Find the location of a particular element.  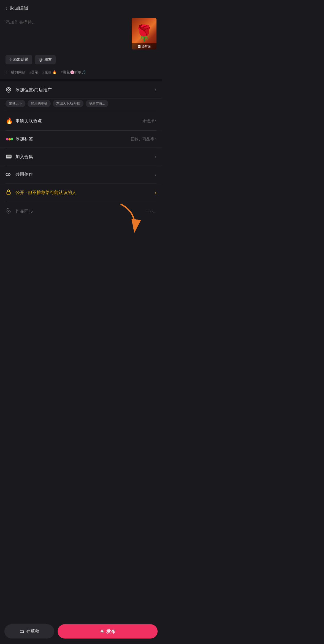

arrow-container is located at coordinates (81, 236).